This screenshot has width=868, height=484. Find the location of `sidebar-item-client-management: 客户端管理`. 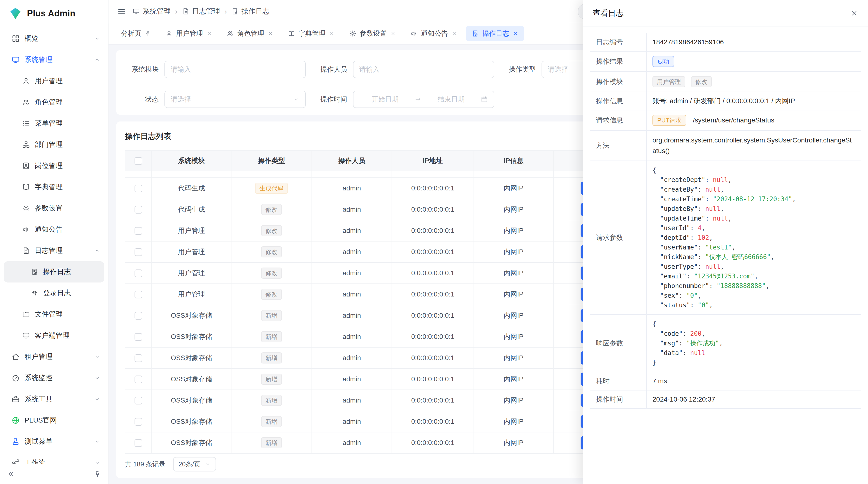

sidebar-item-client-management: 客户端管理 is located at coordinates (54, 335).